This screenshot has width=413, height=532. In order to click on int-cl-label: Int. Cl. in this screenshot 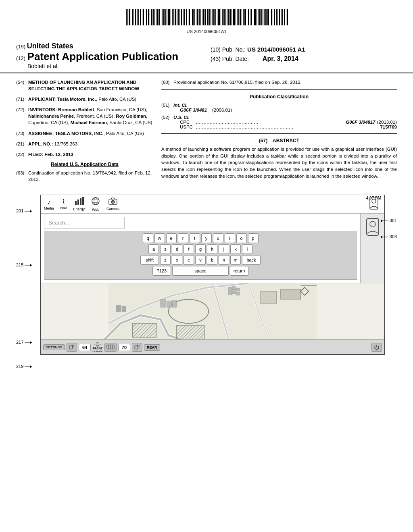, I will do `click(285, 105)`.